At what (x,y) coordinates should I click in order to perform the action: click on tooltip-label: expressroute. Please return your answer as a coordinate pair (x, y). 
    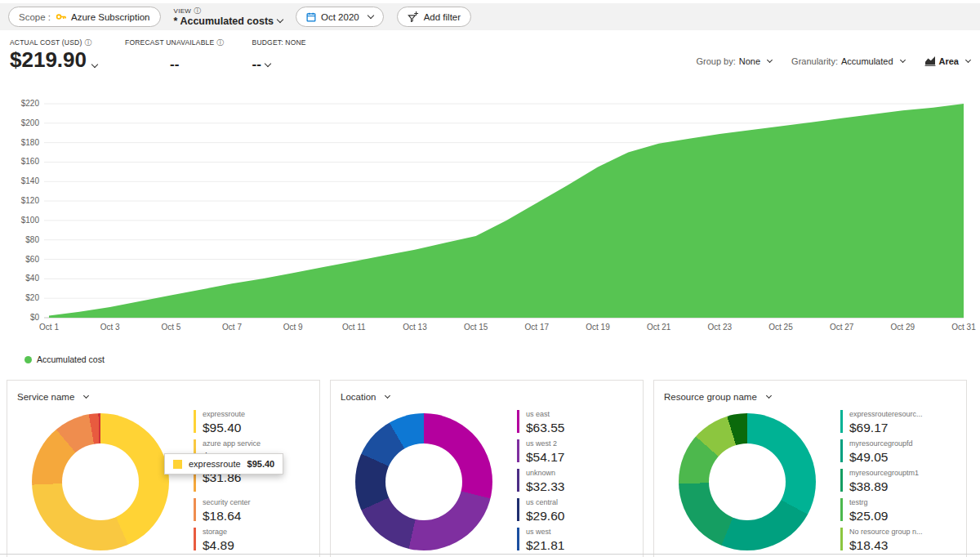
    Looking at the image, I should click on (215, 464).